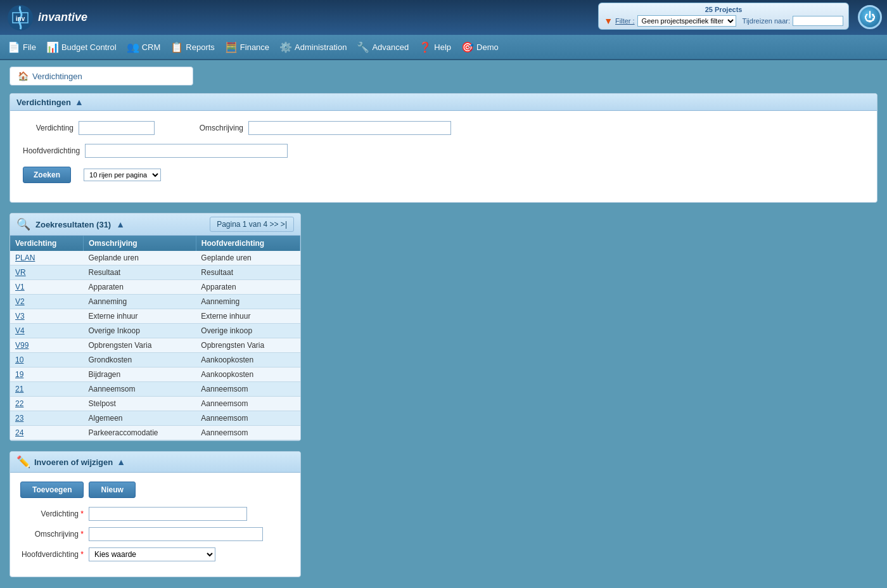  I want to click on projects-count: 25 Projects, so click(724, 10).